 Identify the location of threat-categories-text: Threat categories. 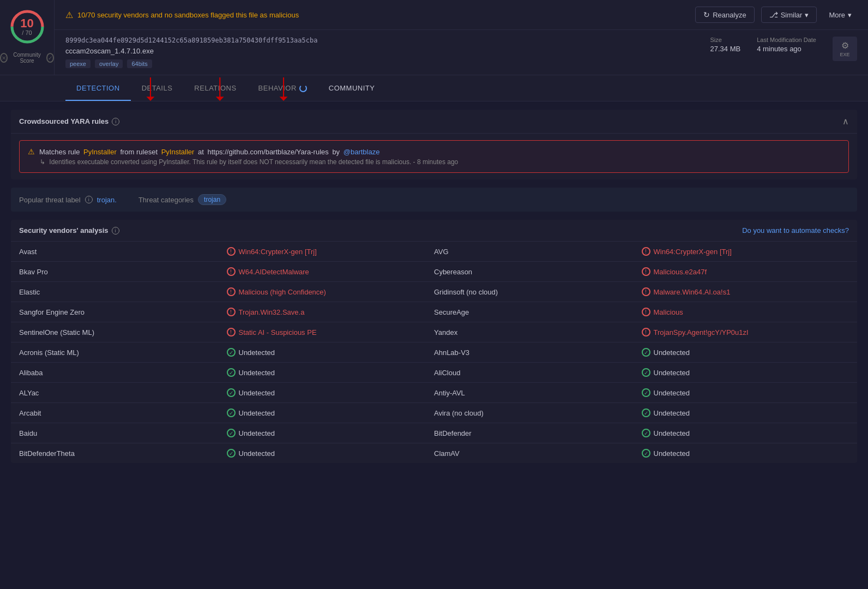
(166, 200).